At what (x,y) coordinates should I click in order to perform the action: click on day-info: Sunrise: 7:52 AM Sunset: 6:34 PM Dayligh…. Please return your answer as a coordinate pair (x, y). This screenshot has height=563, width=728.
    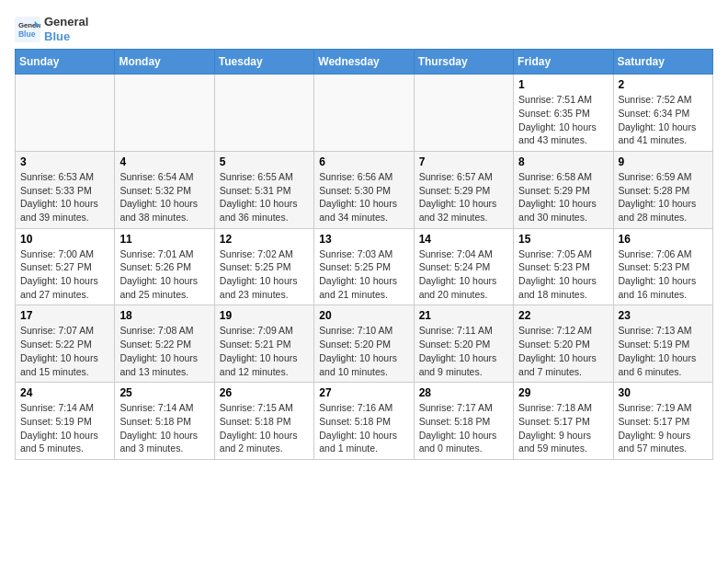
    Looking at the image, I should click on (664, 120).